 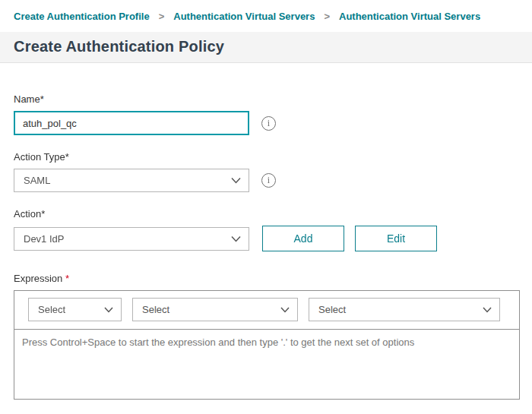 I want to click on expression-select-2: Select, so click(x=215, y=310).